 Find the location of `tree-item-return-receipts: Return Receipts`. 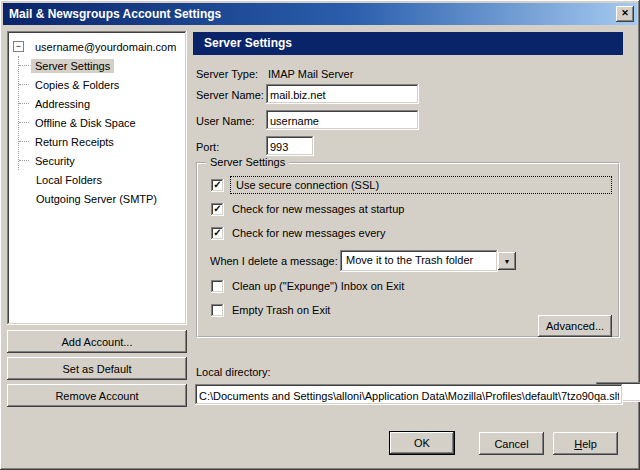

tree-item-return-receipts: Return Receipts is located at coordinates (102, 142).